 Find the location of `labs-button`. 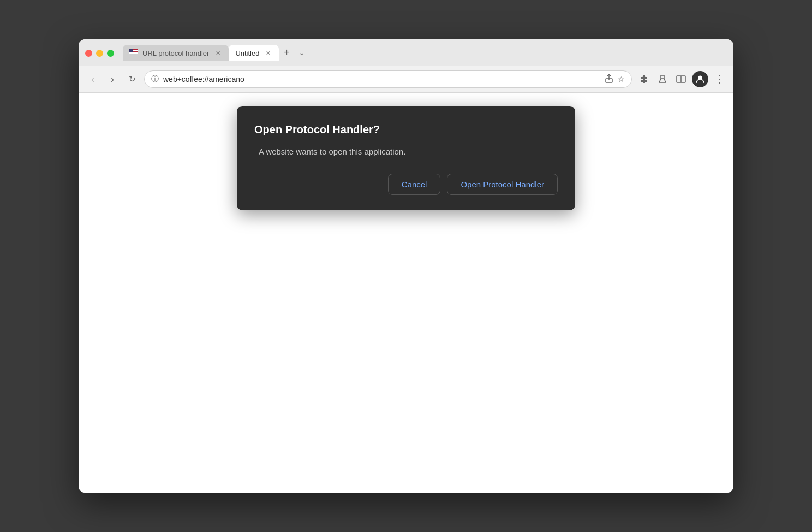

labs-button is located at coordinates (662, 79).